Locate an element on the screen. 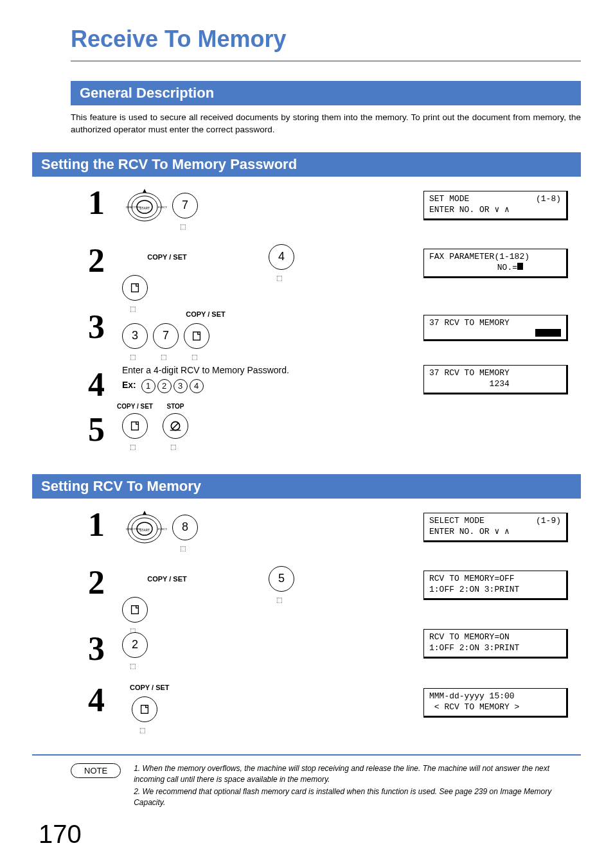  note-badge: NOTE is located at coordinates (96, 771).